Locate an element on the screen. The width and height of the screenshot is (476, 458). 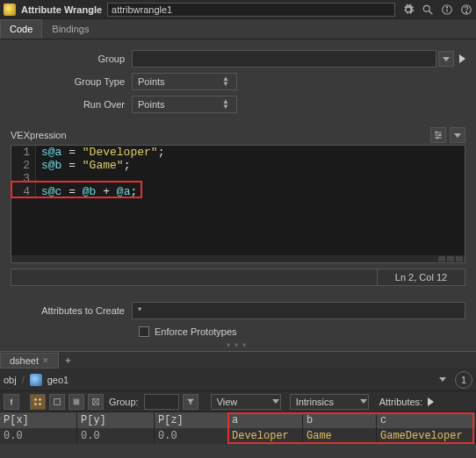
vex-sliders-icon is located at coordinates (438, 135).